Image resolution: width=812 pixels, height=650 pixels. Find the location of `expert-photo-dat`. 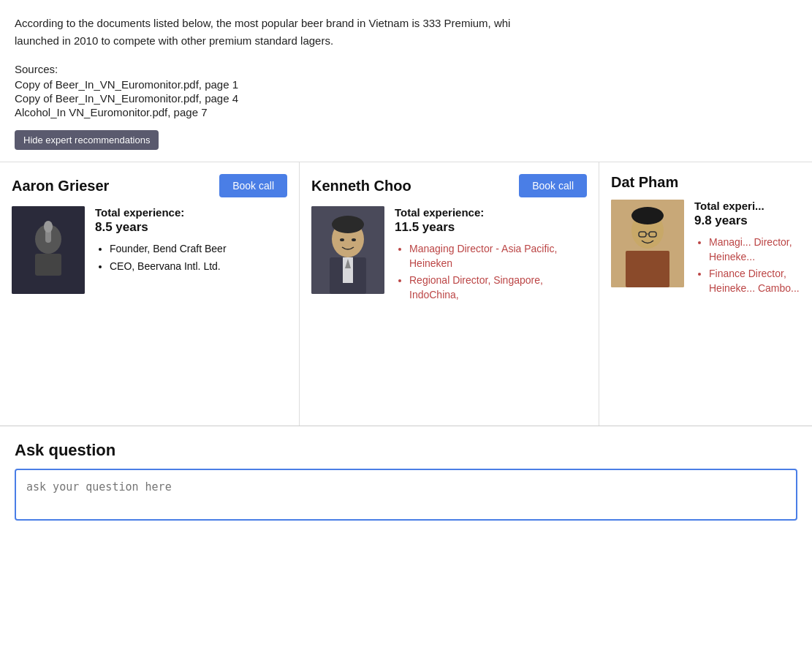

expert-photo-dat is located at coordinates (648, 243).